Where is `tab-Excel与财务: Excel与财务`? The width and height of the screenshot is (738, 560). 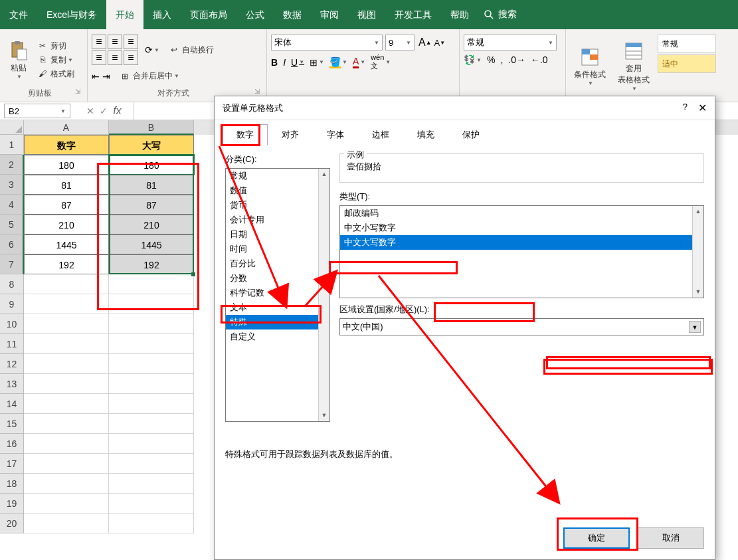 tab-Excel与财务: Excel与财务 is located at coordinates (72, 15).